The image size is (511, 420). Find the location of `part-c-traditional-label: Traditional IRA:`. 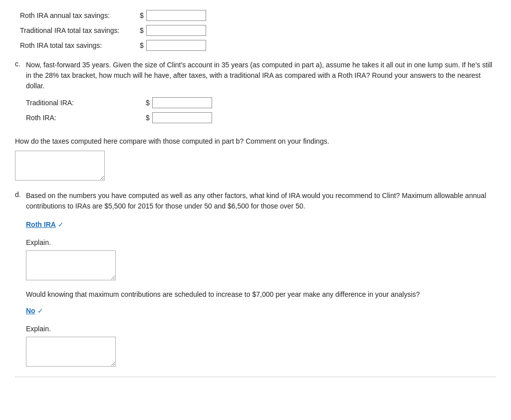

part-c-traditional-label: Traditional IRA: is located at coordinates (86, 103).